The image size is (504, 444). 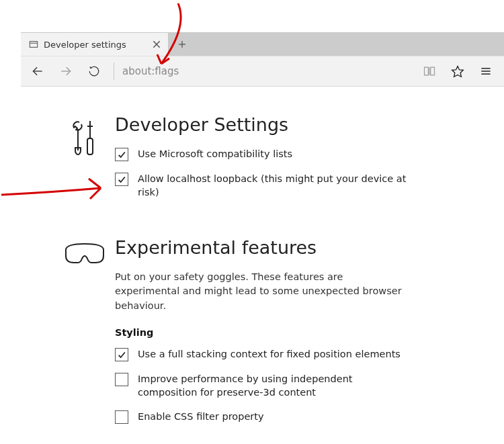 What do you see at coordinates (114, 71) in the screenshot?
I see `toolbar-separator` at bounding box center [114, 71].